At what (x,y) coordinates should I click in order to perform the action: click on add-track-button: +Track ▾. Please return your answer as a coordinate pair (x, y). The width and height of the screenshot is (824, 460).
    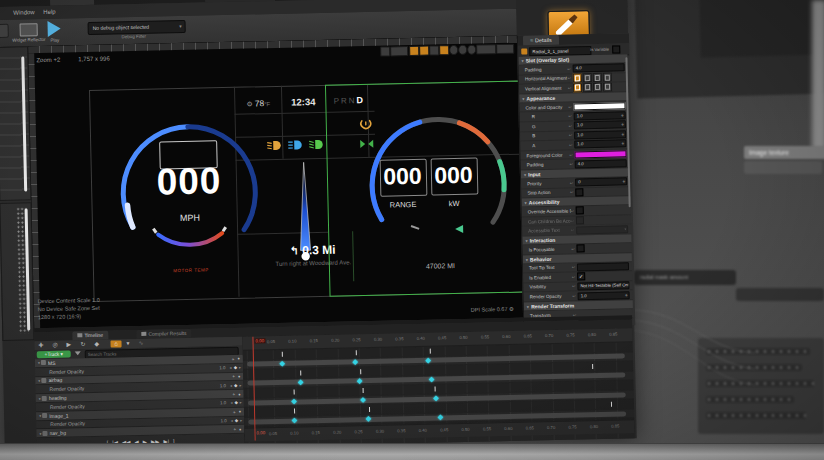
    Looking at the image, I should click on (54, 354).